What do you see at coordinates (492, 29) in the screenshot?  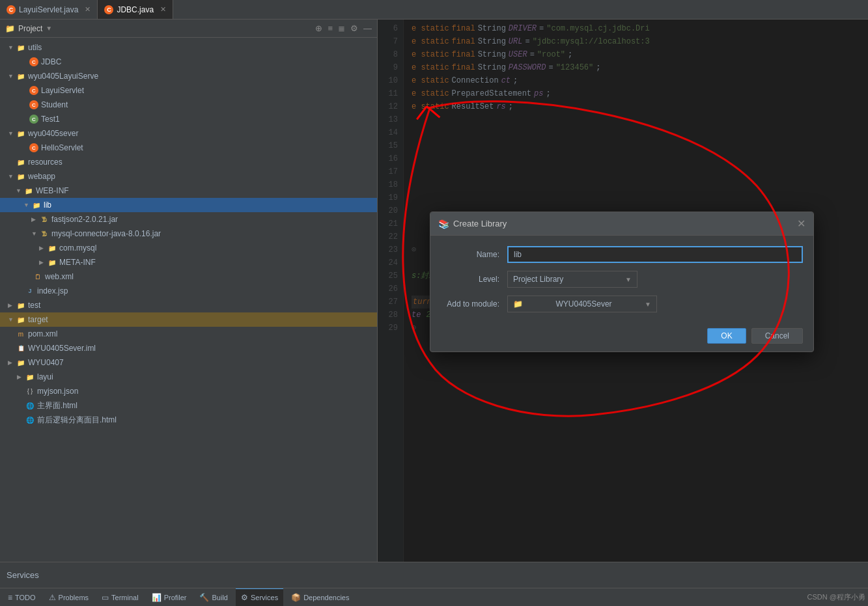 I see `code-token: String` at bounding box center [492, 29].